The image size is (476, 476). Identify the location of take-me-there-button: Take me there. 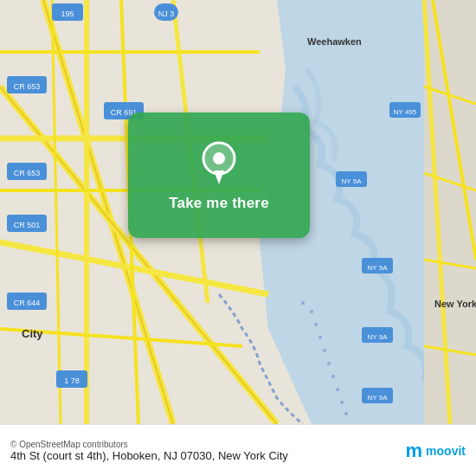
(219, 175).